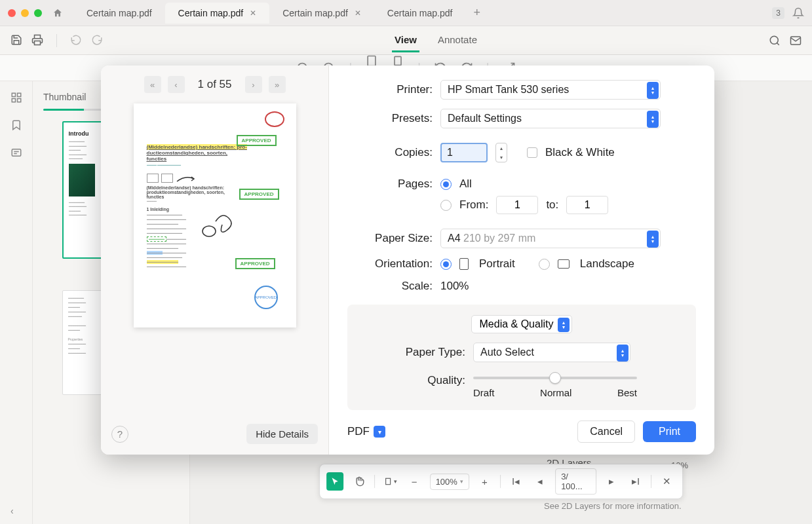  What do you see at coordinates (215, 215) in the screenshot?
I see `print-preview: APPROVED (Middelnederlandse) handschrift…` at bounding box center [215, 215].